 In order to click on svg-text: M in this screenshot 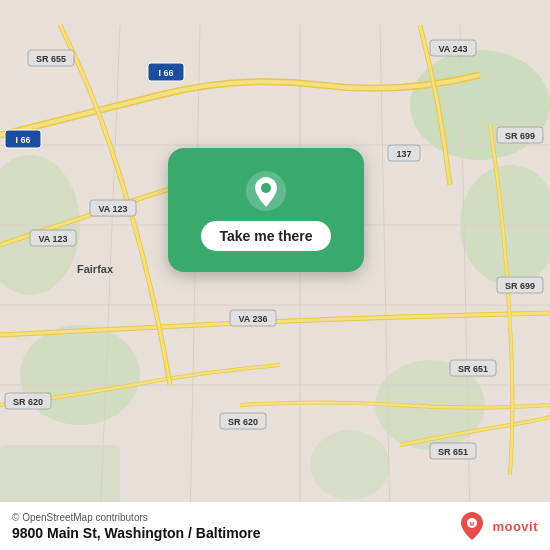, I will do `click(472, 524)`.